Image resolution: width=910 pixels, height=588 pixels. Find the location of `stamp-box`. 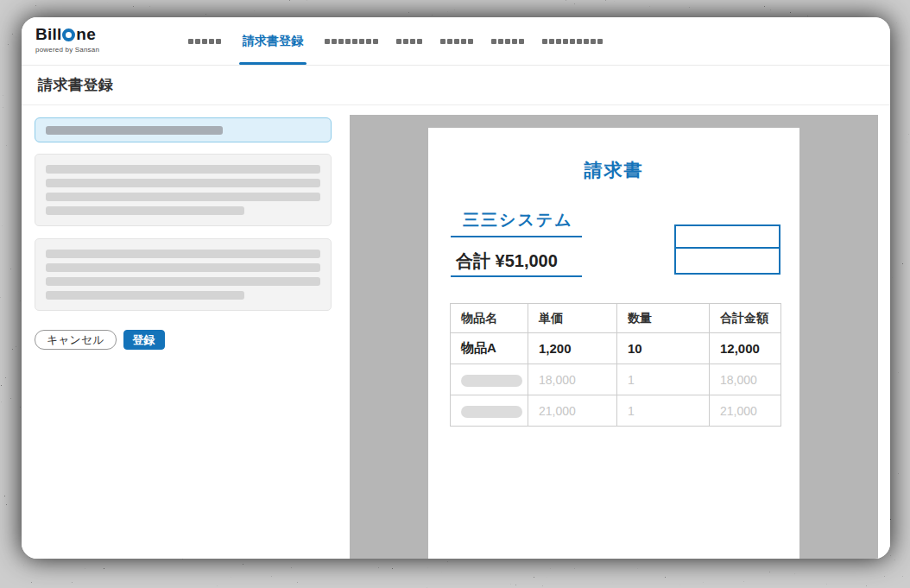

stamp-box is located at coordinates (727, 250).